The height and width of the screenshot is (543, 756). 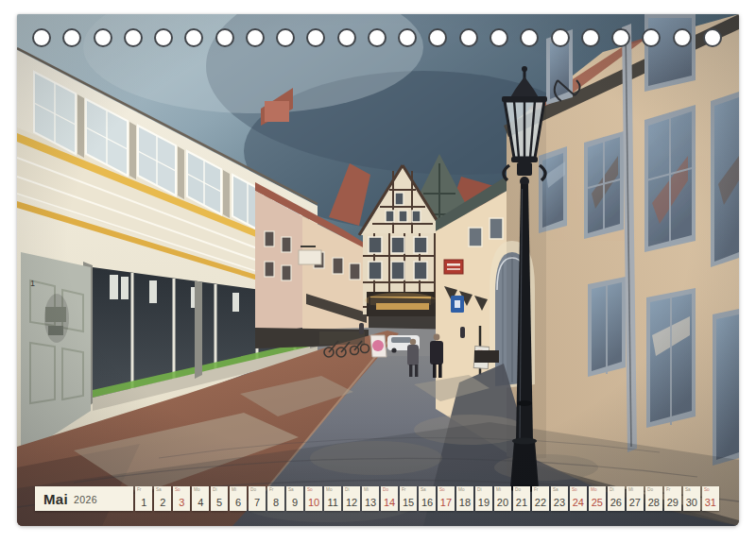 What do you see at coordinates (578, 502) in the screenshot?
I see `day-number: 24` at bounding box center [578, 502].